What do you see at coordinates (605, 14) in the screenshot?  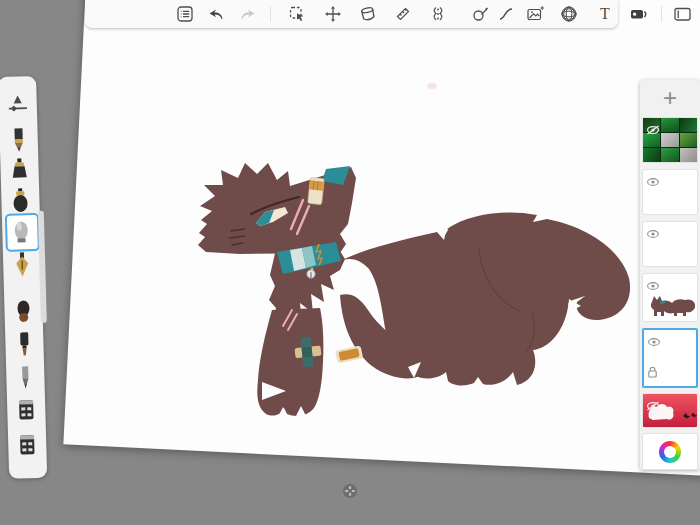 I see `text-tool-glyph: T` at bounding box center [605, 14].